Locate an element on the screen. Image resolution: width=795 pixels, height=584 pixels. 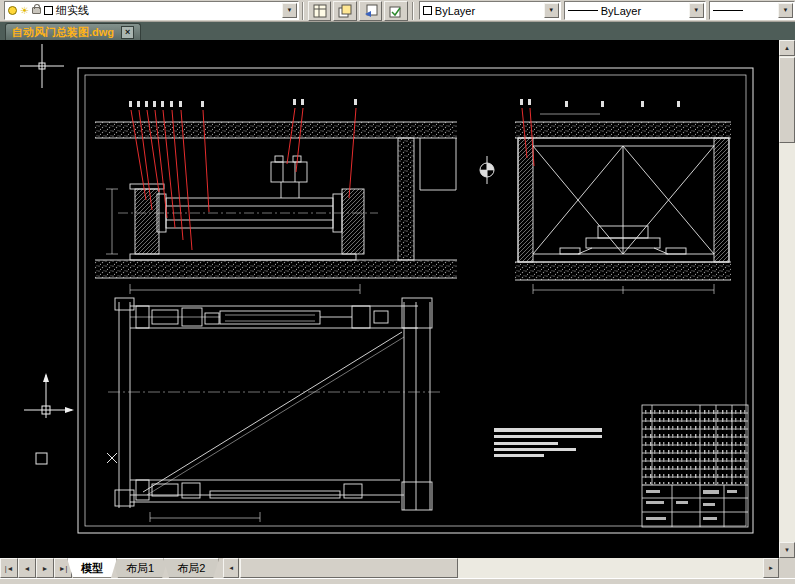
horizontal-scrollbar: ◄ ► is located at coordinates (501, 568).